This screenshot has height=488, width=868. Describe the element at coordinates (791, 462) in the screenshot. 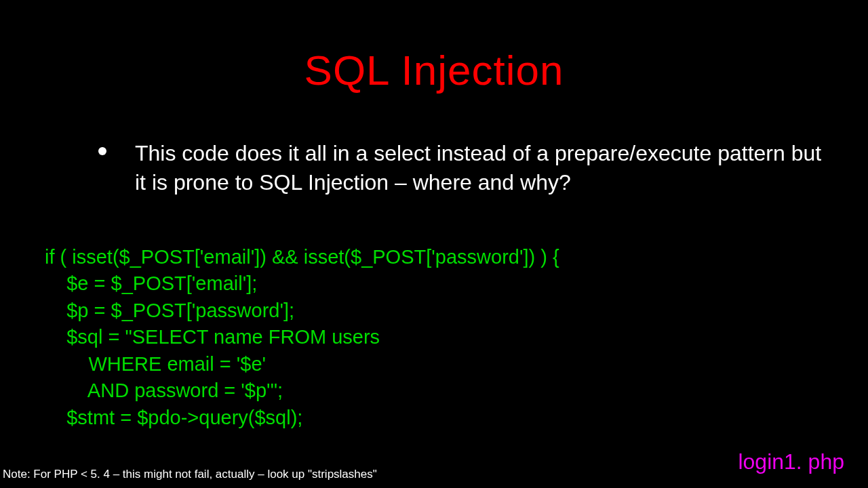

I see `filename-label: login1. php` at that location.